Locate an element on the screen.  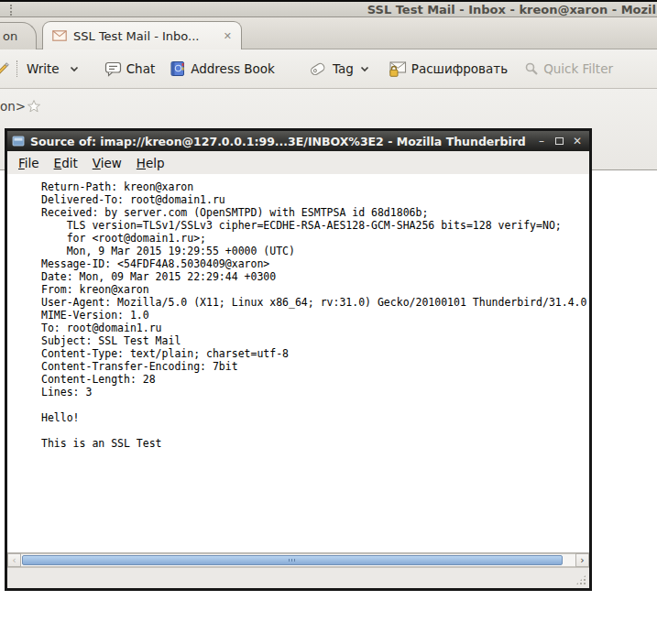
decrypt-button: Расшифровать is located at coordinates (447, 70).